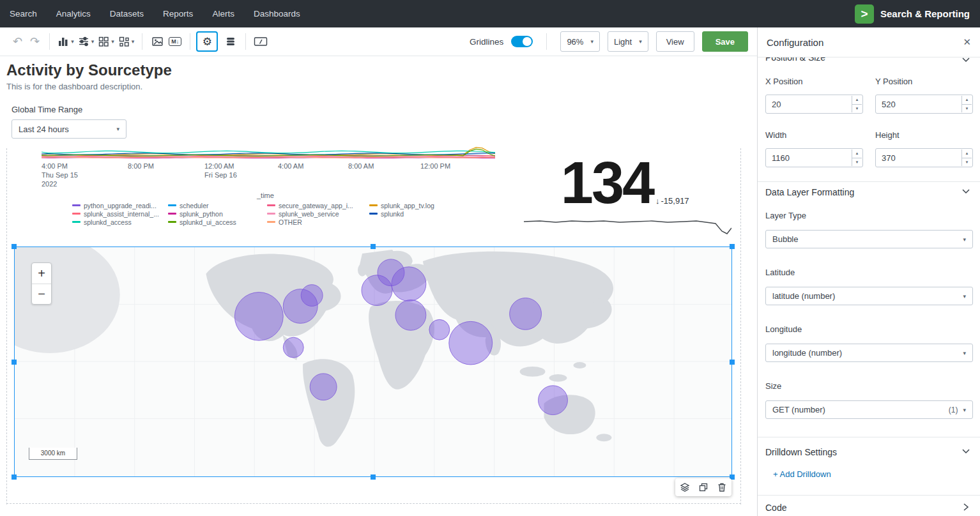 This screenshot has width=980, height=516. Describe the element at coordinates (722, 487) in the screenshot. I see `delete-button` at that location.